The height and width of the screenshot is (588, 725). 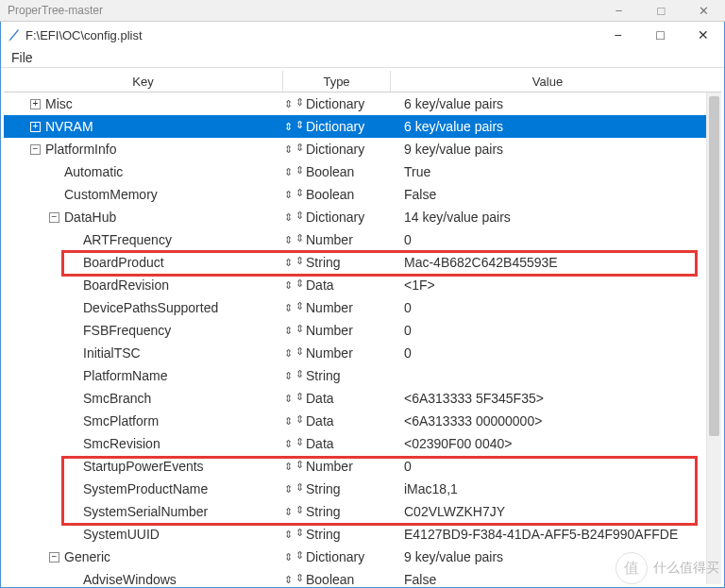 What do you see at coordinates (552, 489) in the screenshot?
I see `row-value: iMac18,1` at bounding box center [552, 489].